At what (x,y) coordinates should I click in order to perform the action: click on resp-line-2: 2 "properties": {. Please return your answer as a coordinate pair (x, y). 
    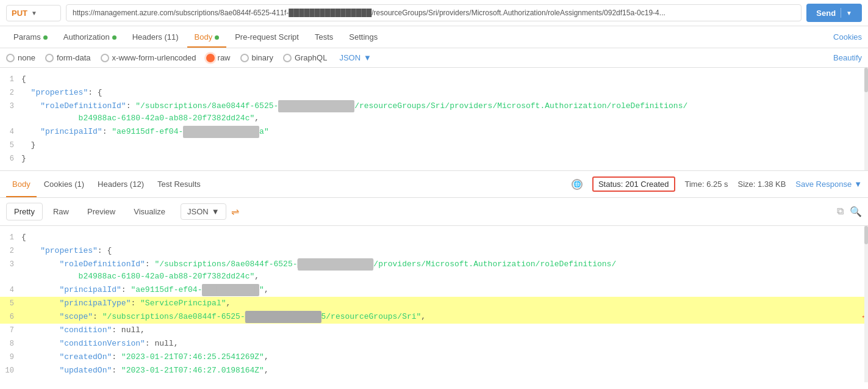
    Looking at the image, I should click on (434, 251).